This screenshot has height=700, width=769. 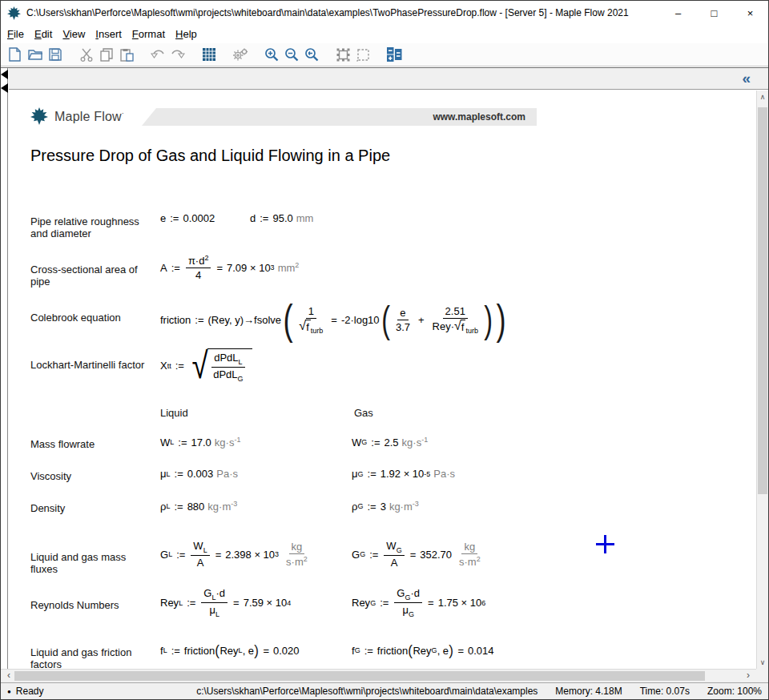 I want to click on select-resize-icon, so click(x=343, y=54).